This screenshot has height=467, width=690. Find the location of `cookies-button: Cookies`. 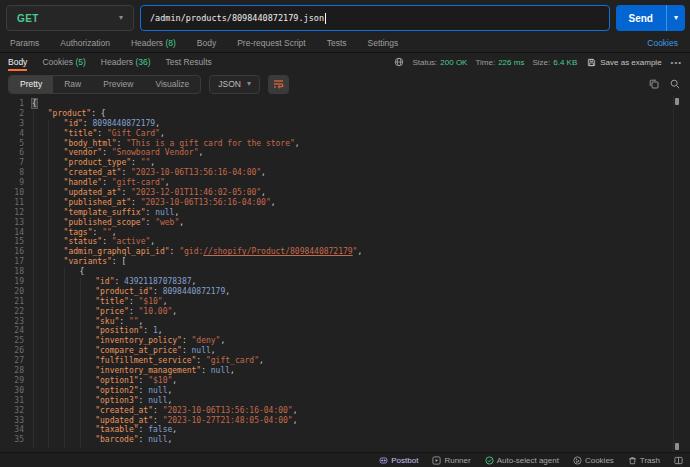

cookies-button: Cookies is located at coordinates (594, 460).